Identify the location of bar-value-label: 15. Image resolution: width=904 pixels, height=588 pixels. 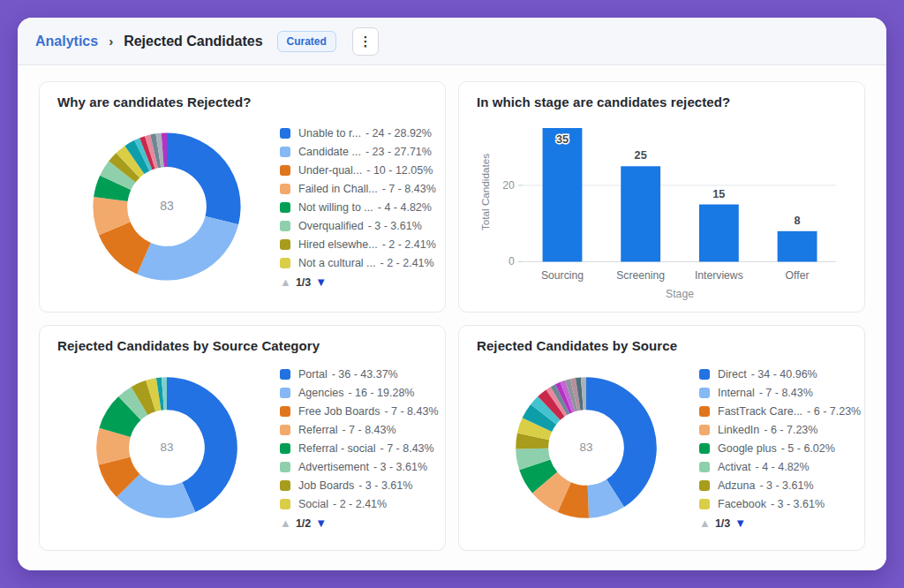
(719, 194).